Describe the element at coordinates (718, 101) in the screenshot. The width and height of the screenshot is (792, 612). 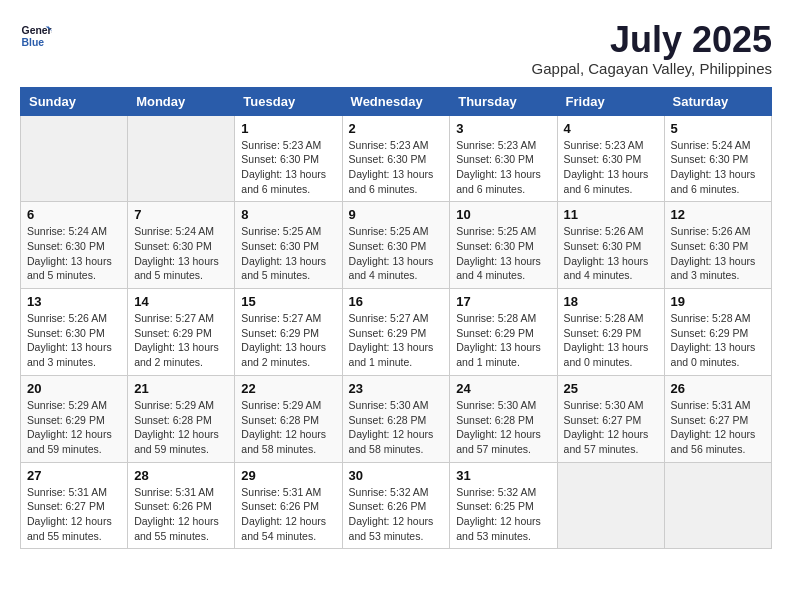
I see `weekday-header-saturday: Saturday` at that location.